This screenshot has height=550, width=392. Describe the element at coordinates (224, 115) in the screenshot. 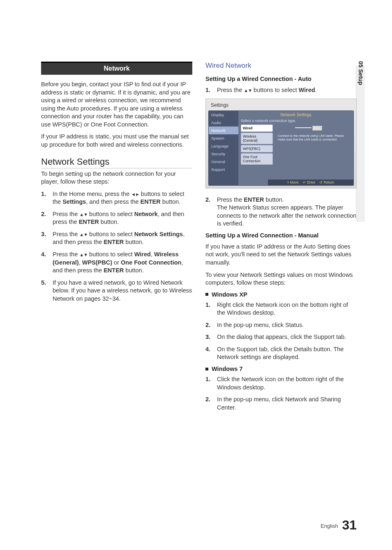

I see `osd-side-display: Display` at that location.